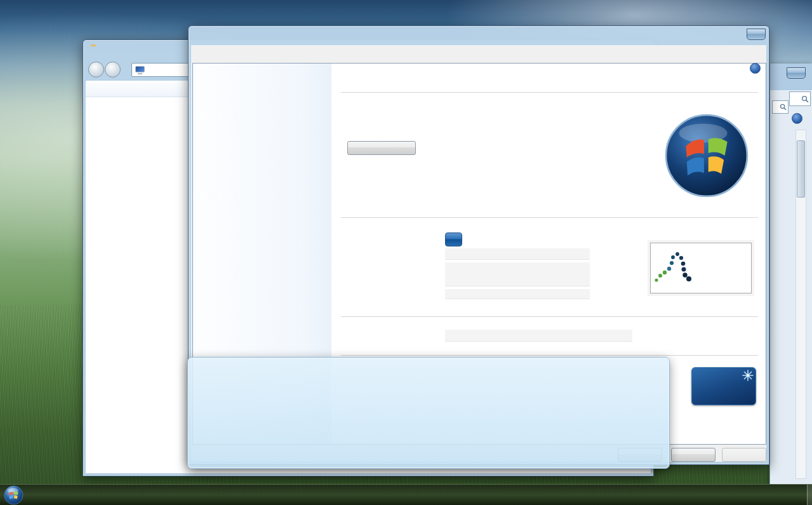  I want to click on section-activation, so click(547, 356).